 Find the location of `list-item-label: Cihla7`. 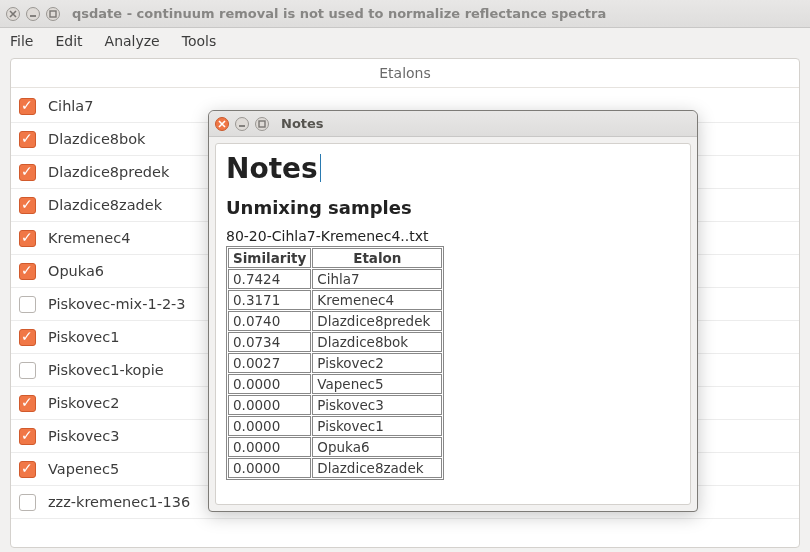

list-item-label: Cihla7 is located at coordinates (70, 106).